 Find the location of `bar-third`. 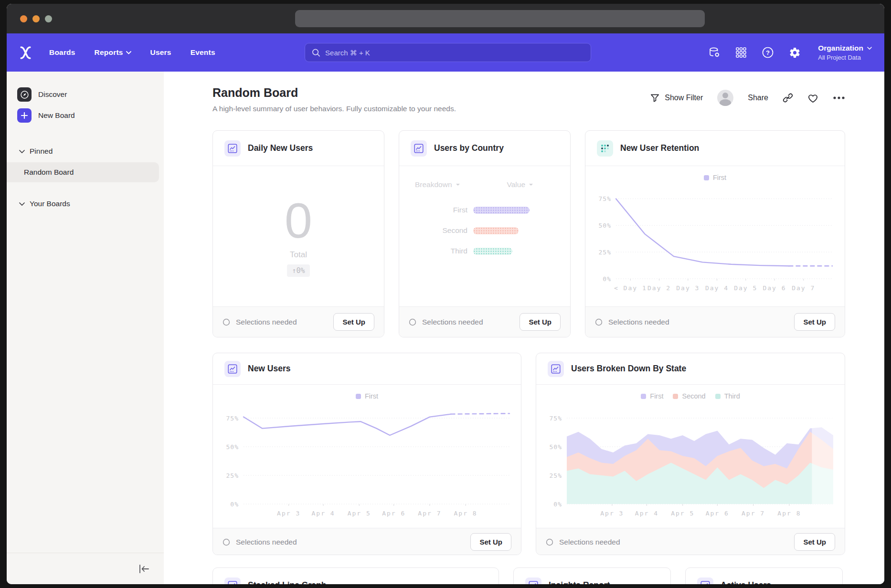

bar-third is located at coordinates (493, 251).